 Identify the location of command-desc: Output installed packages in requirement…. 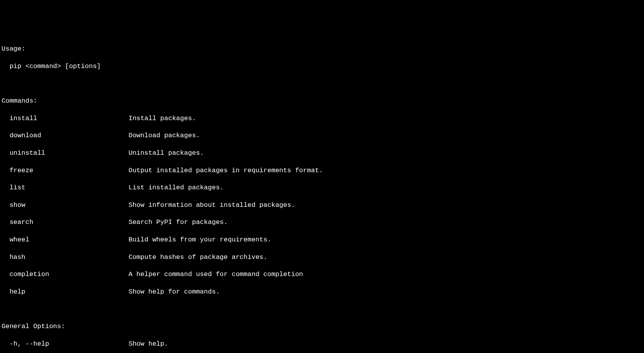
(385, 171).